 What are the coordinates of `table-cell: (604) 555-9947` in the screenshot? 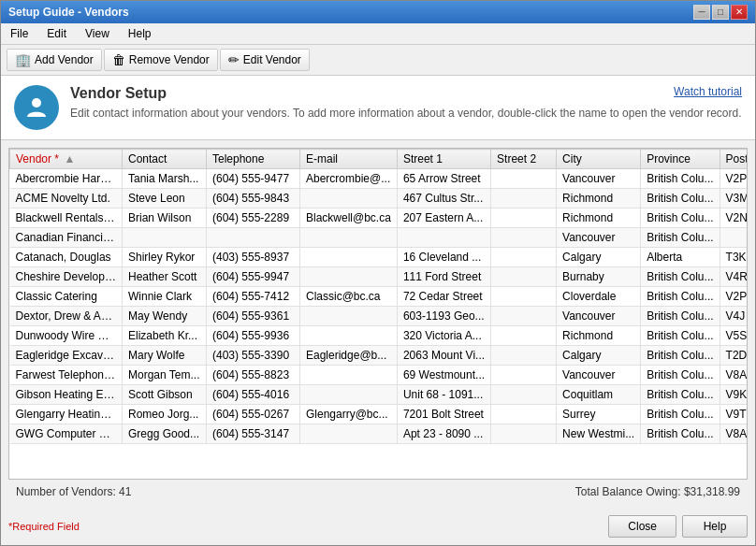 It's located at (254, 277).